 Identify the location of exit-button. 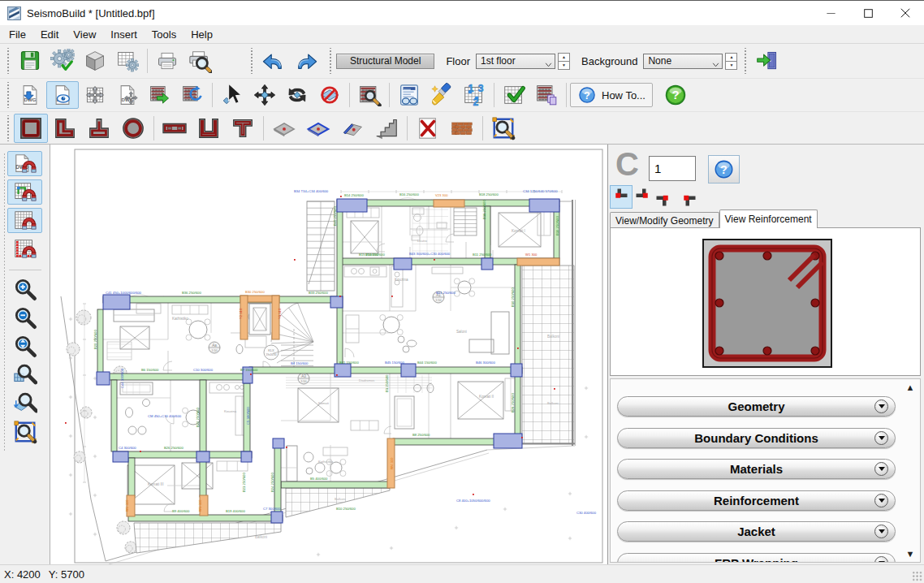
(767, 61).